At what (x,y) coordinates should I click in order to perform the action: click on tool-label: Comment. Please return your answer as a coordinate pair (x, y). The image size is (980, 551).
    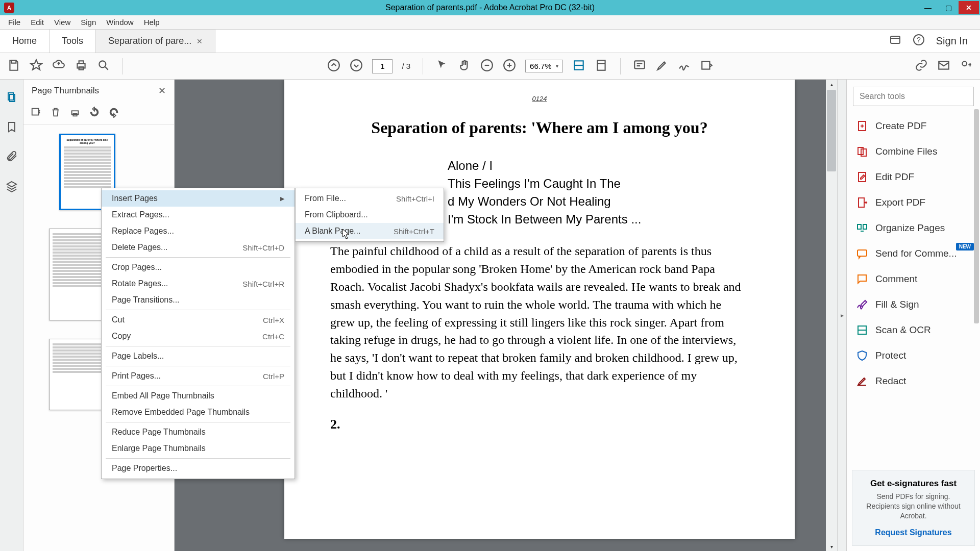
    Looking at the image, I should click on (896, 279).